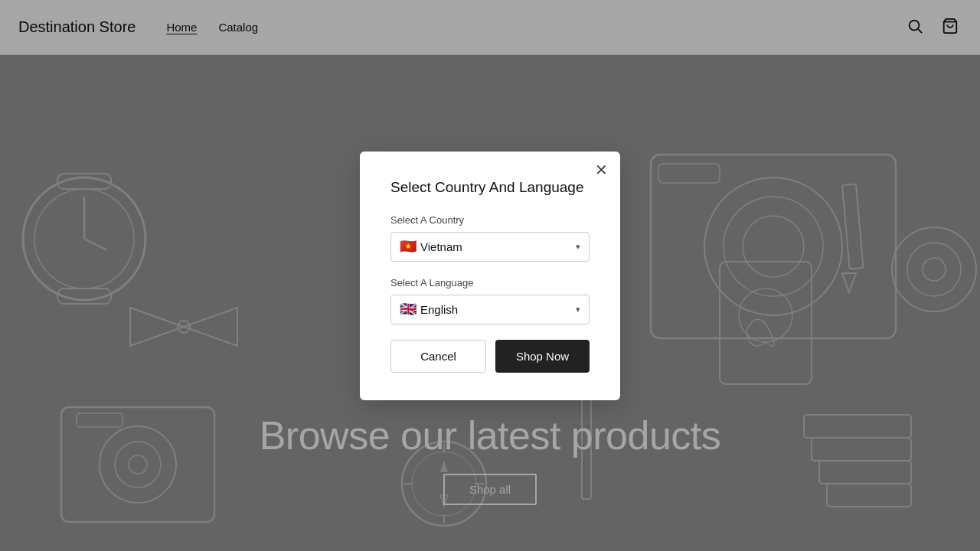 The width and height of the screenshot is (980, 551). Describe the element at coordinates (542, 357) in the screenshot. I see `shop-now-button: Shop Now` at that location.